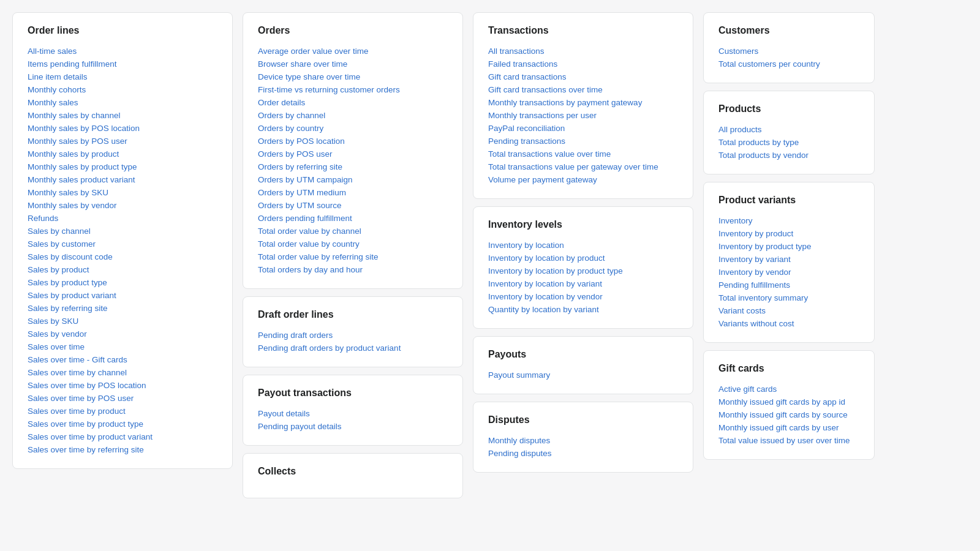 The width and height of the screenshot is (980, 551). Describe the element at coordinates (353, 206) in the screenshot. I see `report-link: Orders by UTM source` at that location.